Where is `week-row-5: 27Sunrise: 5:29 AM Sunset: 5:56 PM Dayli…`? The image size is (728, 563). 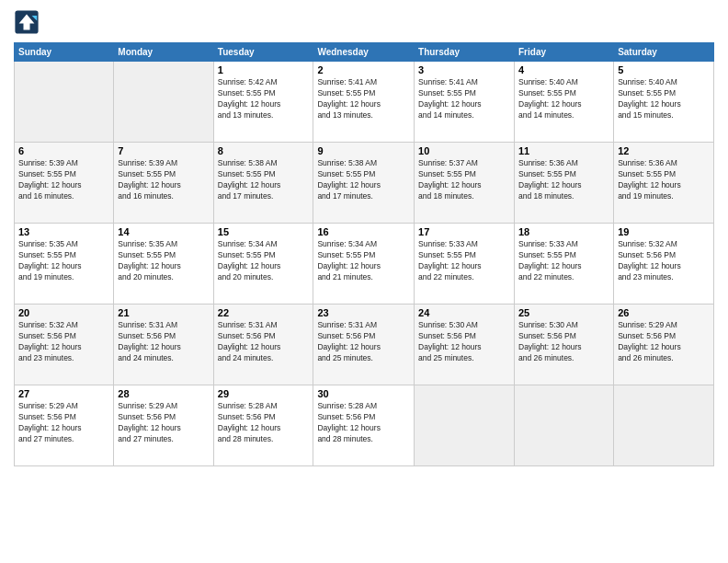 week-row-5: 27Sunrise: 5:29 AM Sunset: 5:56 PM Dayli… is located at coordinates (364, 426).